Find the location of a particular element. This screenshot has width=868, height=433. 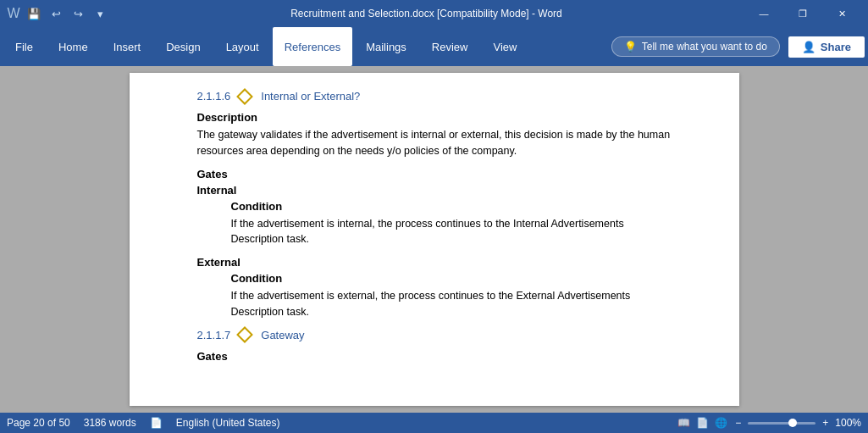

tell-me-input: 💡 Tell me what you want to do is located at coordinates (696, 47).